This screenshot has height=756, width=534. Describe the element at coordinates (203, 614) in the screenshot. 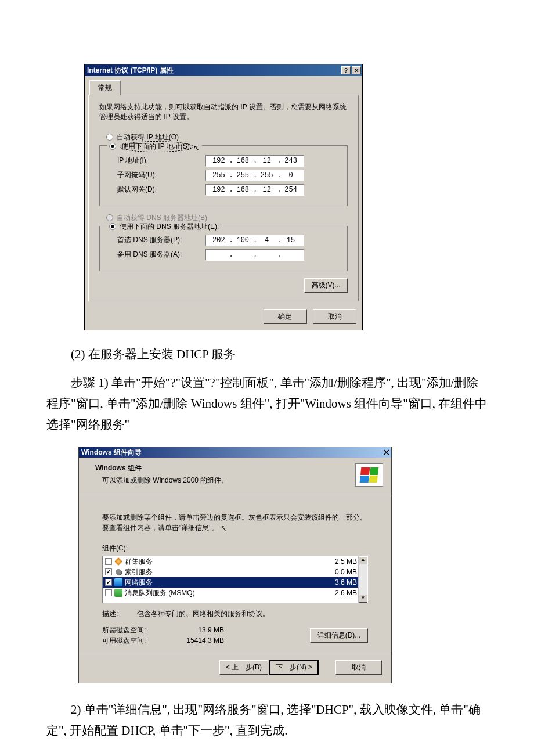

I see `desc-text: 包含各种专门的、网络相关的服务和协议。` at that location.